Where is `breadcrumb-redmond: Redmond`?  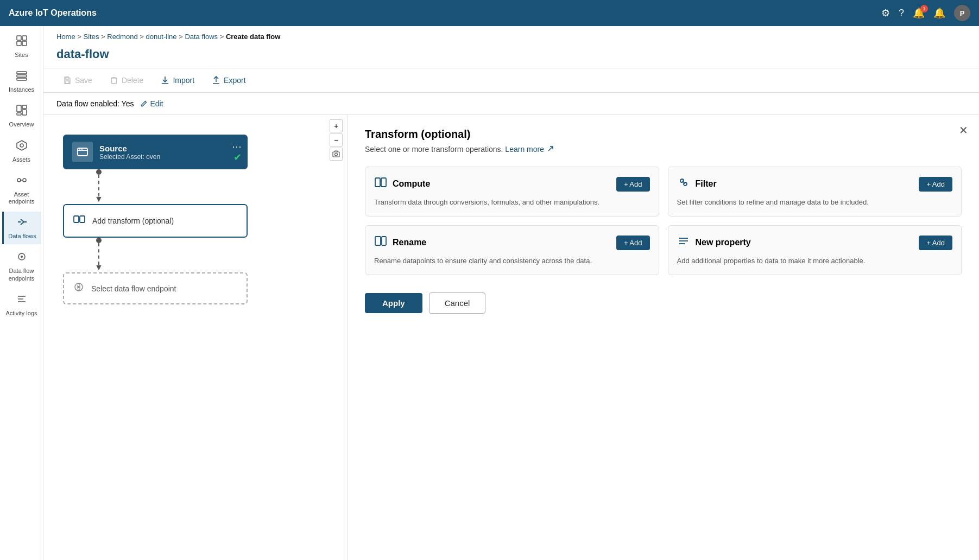
breadcrumb-redmond: Redmond is located at coordinates (122, 37).